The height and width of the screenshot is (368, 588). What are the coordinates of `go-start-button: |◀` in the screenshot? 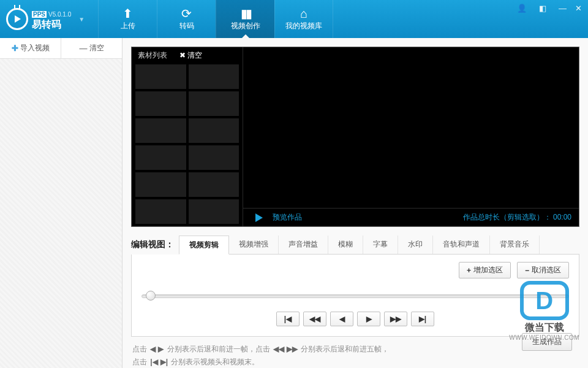 It's located at (288, 319).